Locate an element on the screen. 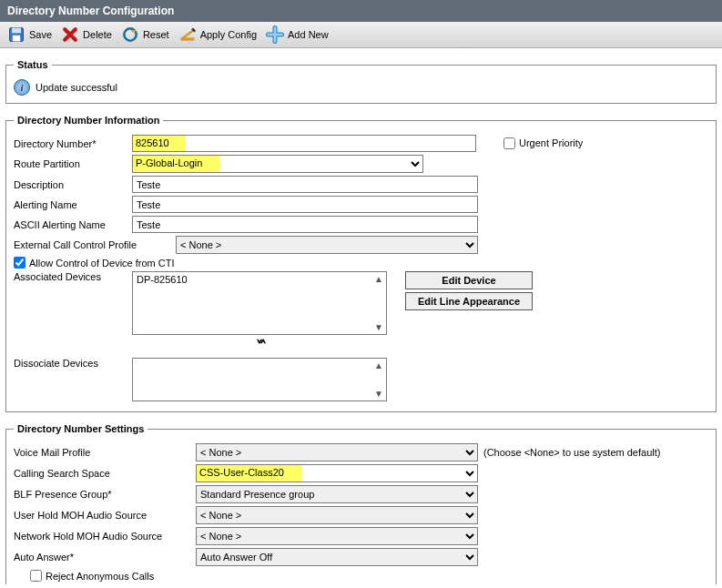 The width and height of the screenshot is (722, 588). save-button: Save is located at coordinates (29, 35).